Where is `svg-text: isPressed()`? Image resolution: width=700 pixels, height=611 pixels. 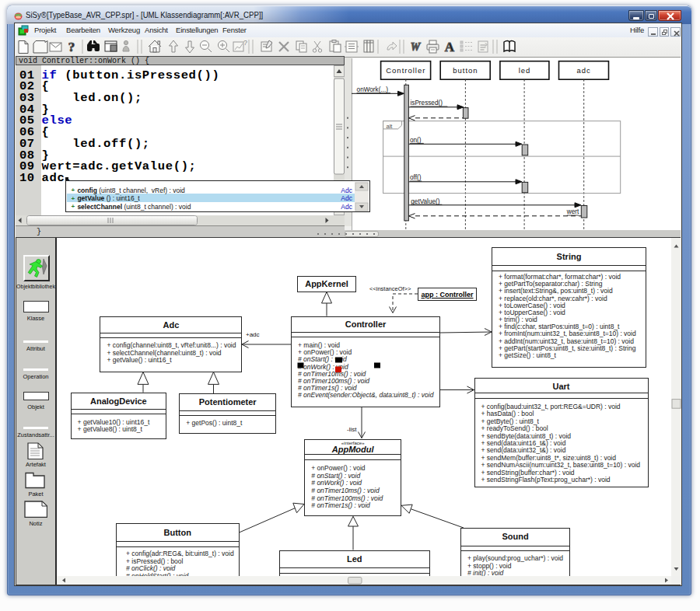
svg-text: isPressed() is located at coordinates (427, 103).